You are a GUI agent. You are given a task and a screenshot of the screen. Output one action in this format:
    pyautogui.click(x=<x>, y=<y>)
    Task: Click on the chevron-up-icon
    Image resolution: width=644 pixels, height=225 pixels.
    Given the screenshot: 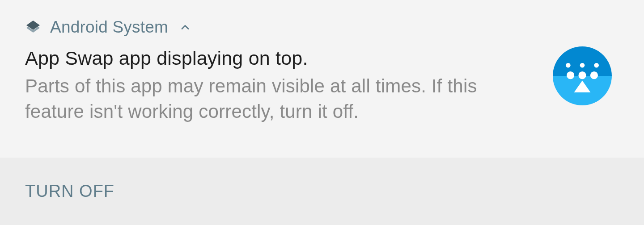 What is the action you would take?
    pyautogui.click(x=185, y=27)
    